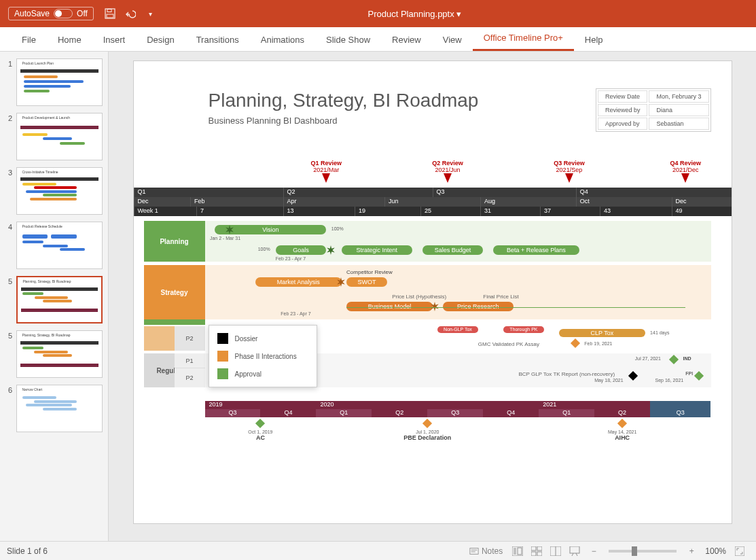 The image size is (756, 560). Describe the element at coordinates (9, 408) in the screenshot. I see `thumb-number: 6` at that location.